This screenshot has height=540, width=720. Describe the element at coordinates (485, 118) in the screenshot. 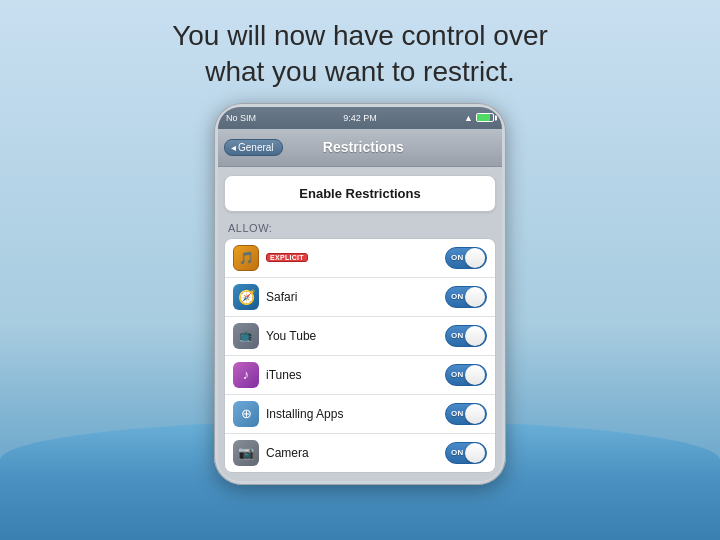

I see `battery-icon` at that location.